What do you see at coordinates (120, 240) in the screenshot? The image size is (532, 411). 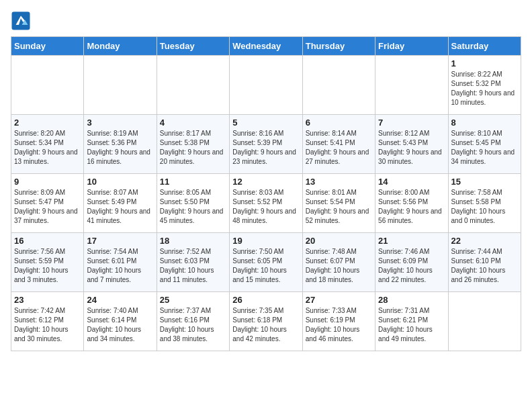 I see `day-number: 17` at bounding box center [120, 240].